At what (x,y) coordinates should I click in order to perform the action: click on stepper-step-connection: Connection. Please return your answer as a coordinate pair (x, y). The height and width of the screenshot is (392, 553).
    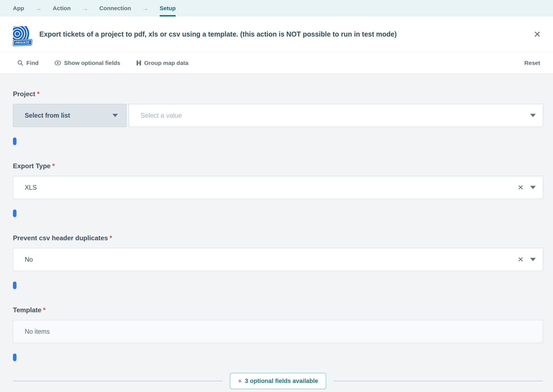
    Looking at the image, I should click on (115, 8).